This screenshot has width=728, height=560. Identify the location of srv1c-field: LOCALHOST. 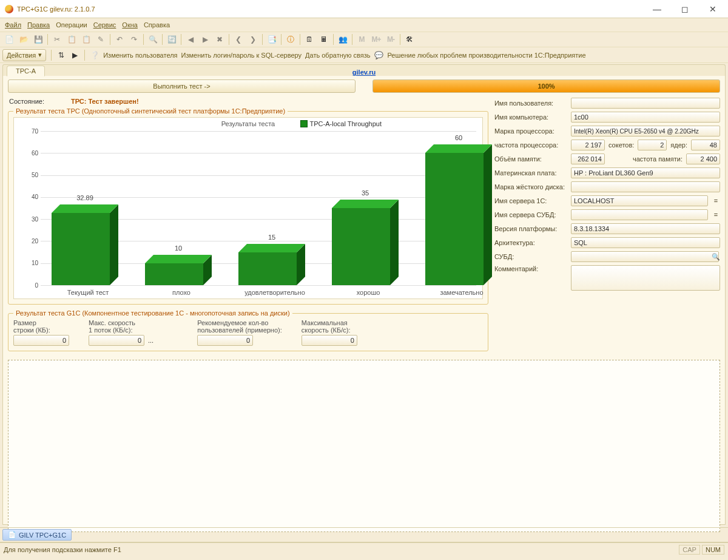
(639, 201).